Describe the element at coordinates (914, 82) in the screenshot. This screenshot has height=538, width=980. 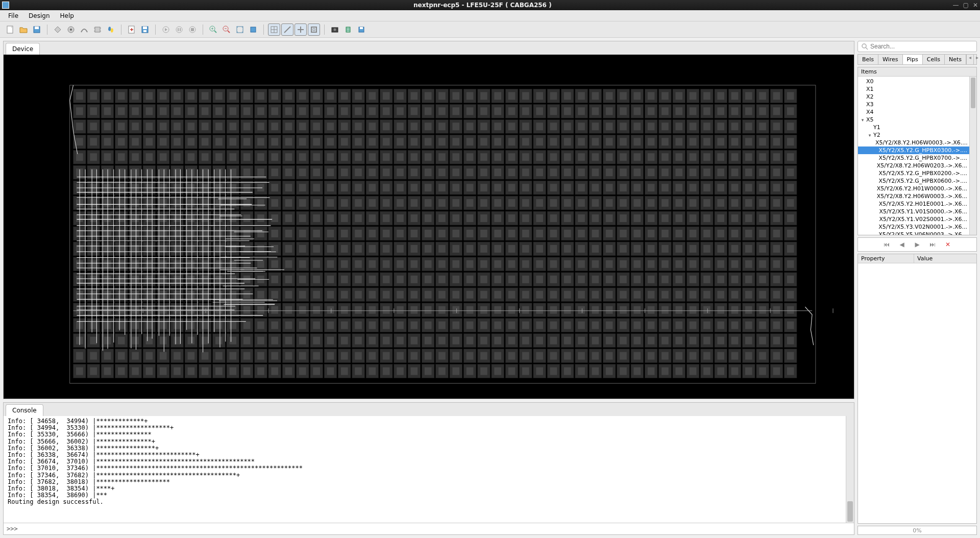
I see `tree-node: X0` at that location.